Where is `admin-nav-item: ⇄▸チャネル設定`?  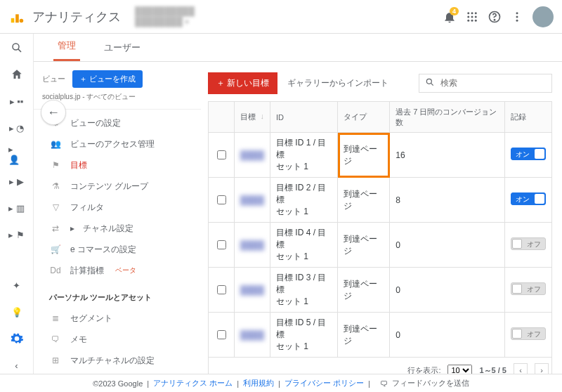
admin-nav-item: ⇄▸チャネル設定 is located at coordinates (125, 228).